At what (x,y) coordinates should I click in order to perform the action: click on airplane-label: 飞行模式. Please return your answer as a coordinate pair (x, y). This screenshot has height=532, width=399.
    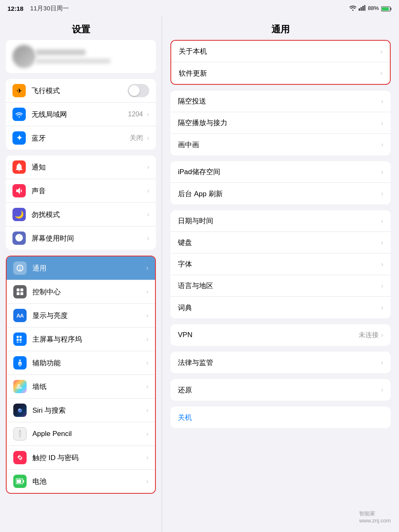
    Looking at the image, I should click on (80, 91).